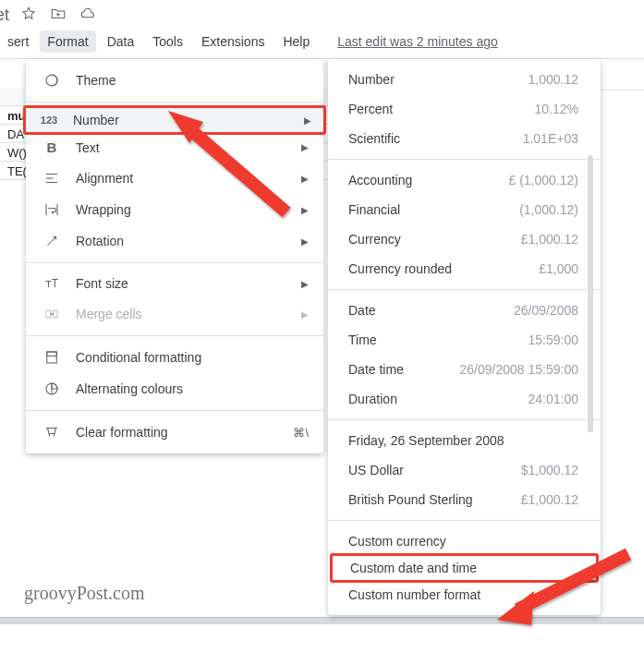 The width and height of the screenshot is (644, 652). Describe the element at coordinates (5, 15) in the screenshot. I see `doc-title: heet` at that location.